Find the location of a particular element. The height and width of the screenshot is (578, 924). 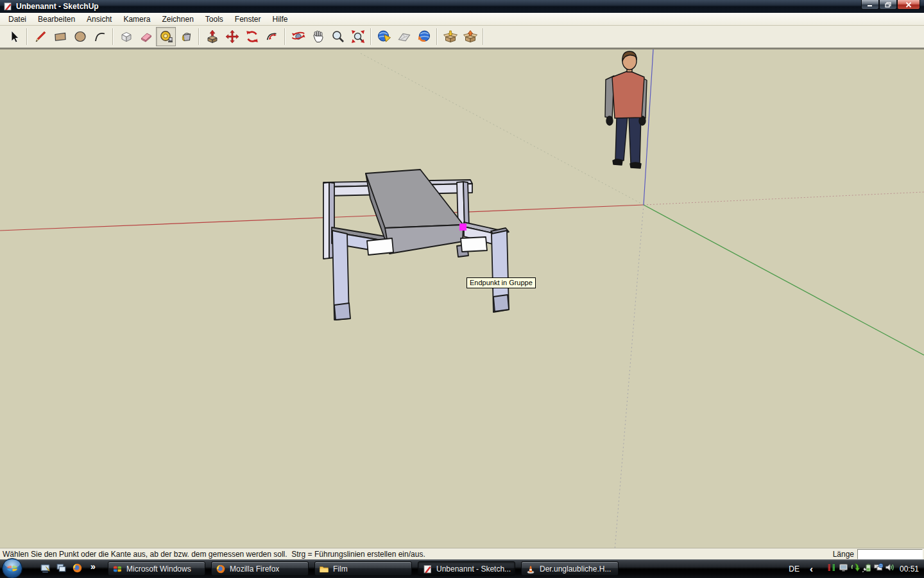

tape-measure-icon is located at coordinates (166, 37).